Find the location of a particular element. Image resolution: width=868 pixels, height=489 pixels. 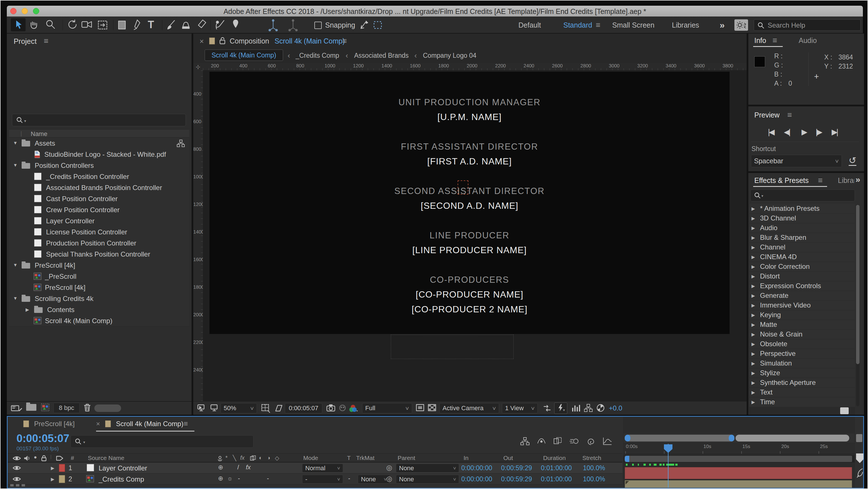

tree-row-solid: Special Thanks Position Controller is located at coordinates (99, 254).